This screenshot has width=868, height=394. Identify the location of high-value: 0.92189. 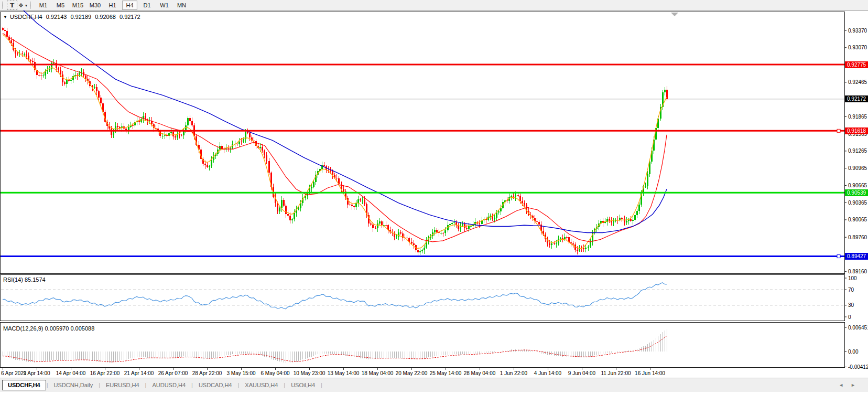
(81, 17).